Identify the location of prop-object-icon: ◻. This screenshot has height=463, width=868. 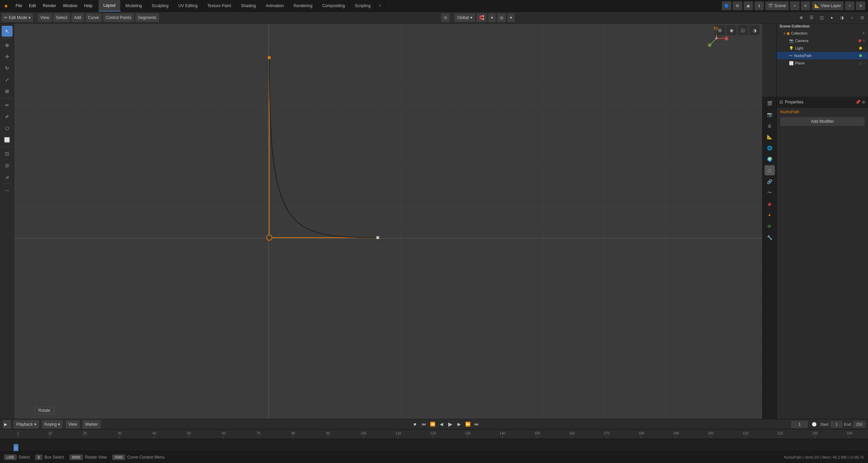
(770, 170).